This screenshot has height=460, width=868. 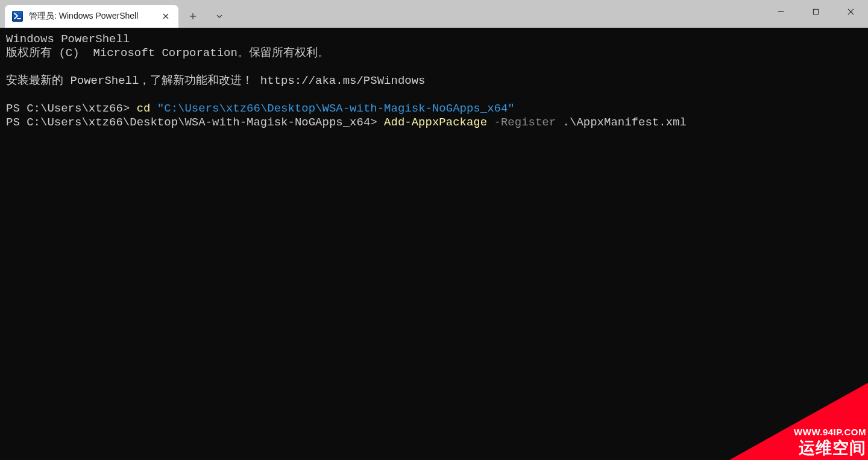 What do you see at coordinates (219, 16) in the screenshot?
I see `tab-dropdown-button` at bounding box center [219, 16].